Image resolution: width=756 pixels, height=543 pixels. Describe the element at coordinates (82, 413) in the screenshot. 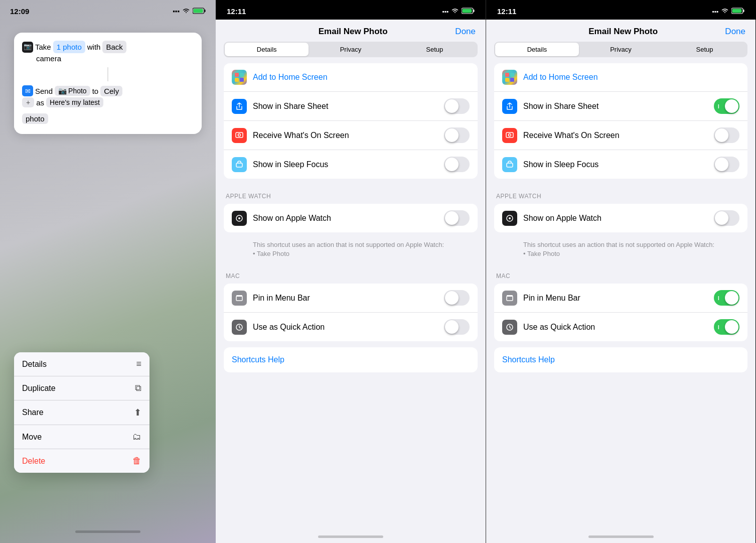

I see `context-item-share: Share ⬆` at that location.